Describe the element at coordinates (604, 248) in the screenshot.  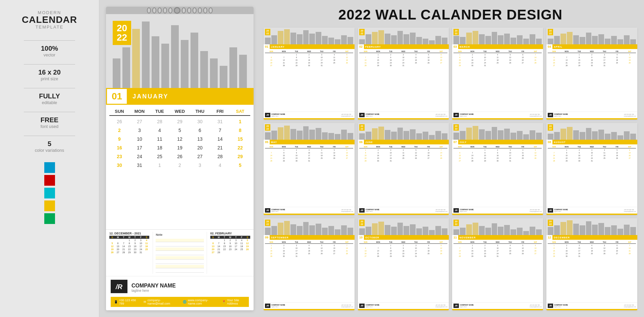
I see `mc-day: 12` at that location.